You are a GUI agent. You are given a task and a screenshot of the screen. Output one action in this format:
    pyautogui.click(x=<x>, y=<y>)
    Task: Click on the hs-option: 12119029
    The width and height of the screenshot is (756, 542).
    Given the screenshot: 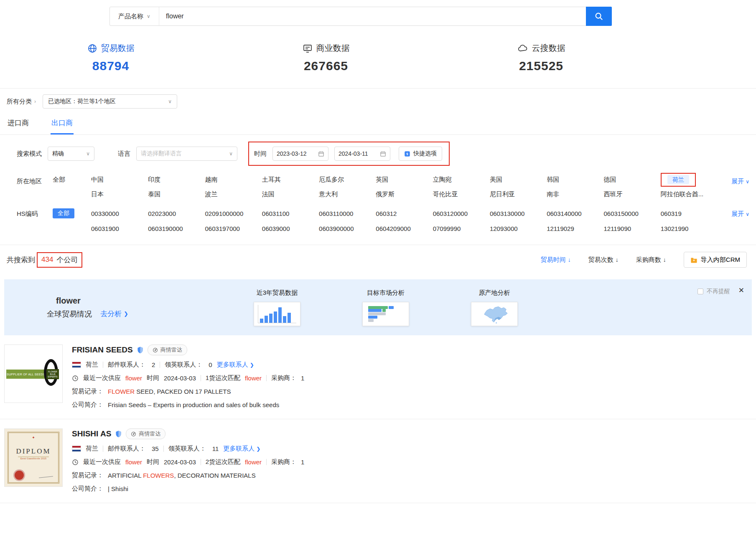 What is the action you would take?
    pyautogui.click(x=575, y=229)
    